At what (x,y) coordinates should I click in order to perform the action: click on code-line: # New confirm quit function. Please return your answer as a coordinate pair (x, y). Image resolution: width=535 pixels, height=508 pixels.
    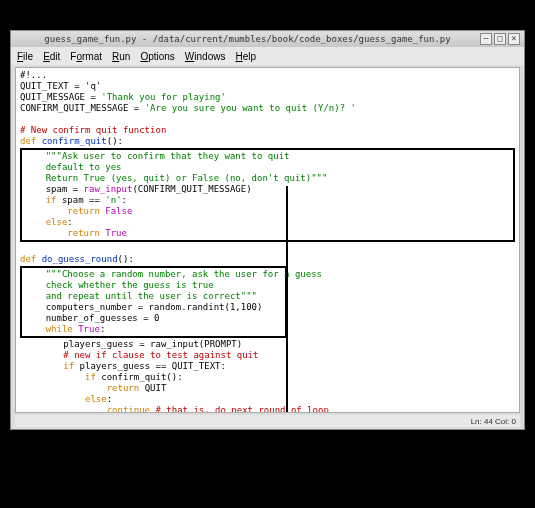
    Looking at the image, I should click on (268, 130).